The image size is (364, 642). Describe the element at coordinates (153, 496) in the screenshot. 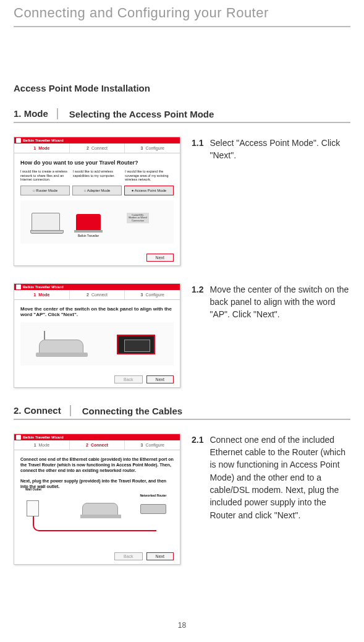

I see `networked-router-label: Networked Router` at that location.